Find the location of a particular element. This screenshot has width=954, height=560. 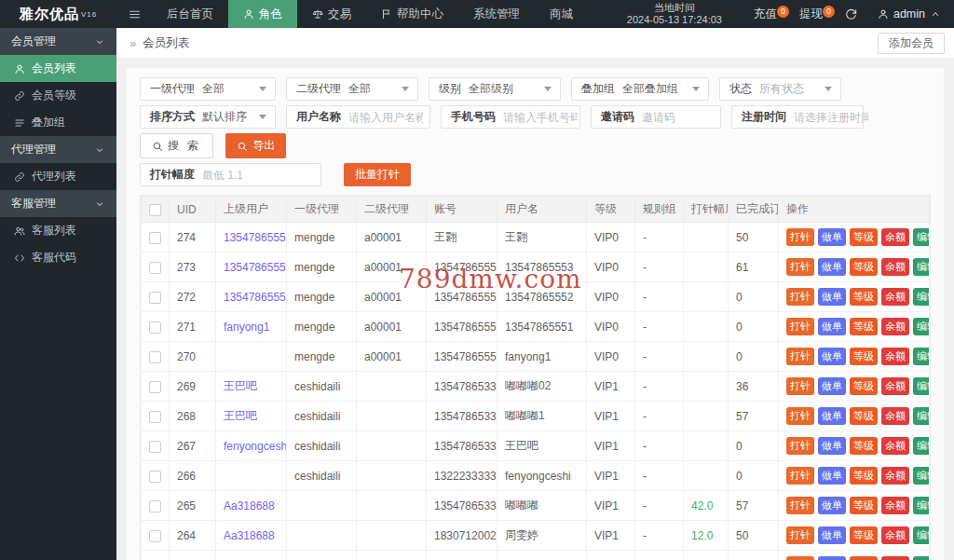

add-member-button: 添加会员 is located at coordinates (911, 43).